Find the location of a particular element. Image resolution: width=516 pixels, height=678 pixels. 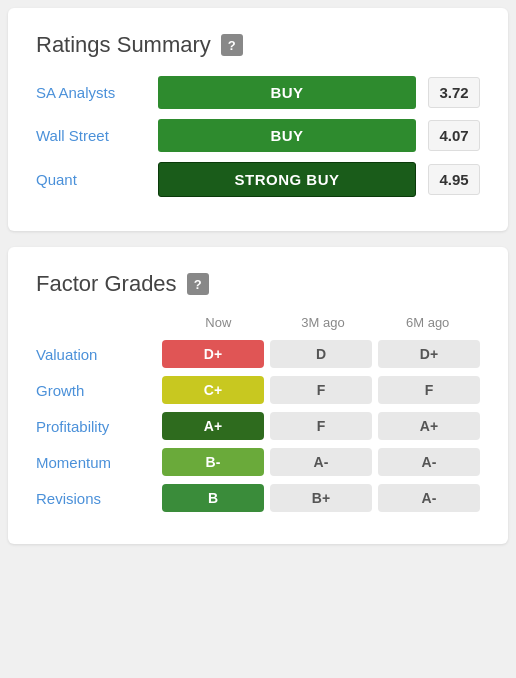

ratings-summary-help-icon: ? is located at coordinates (232, 45).